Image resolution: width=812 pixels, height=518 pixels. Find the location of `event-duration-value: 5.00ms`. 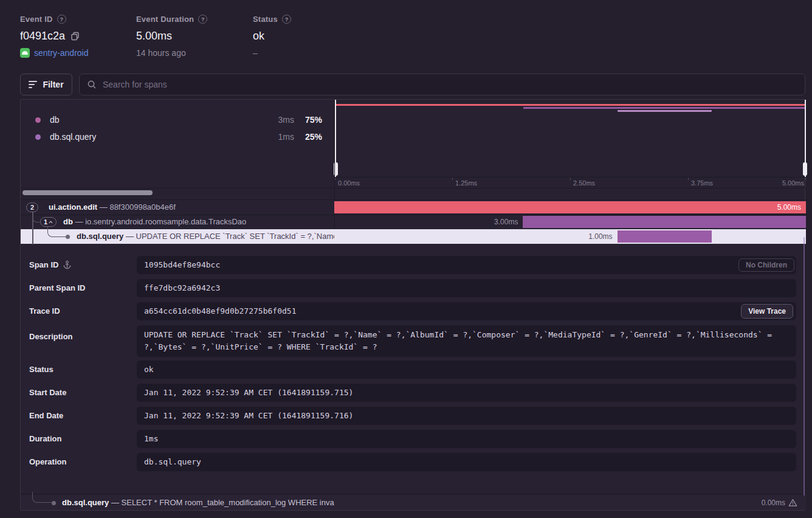

event-duration-value: 5.00ms is located at coordinates (154, 36).